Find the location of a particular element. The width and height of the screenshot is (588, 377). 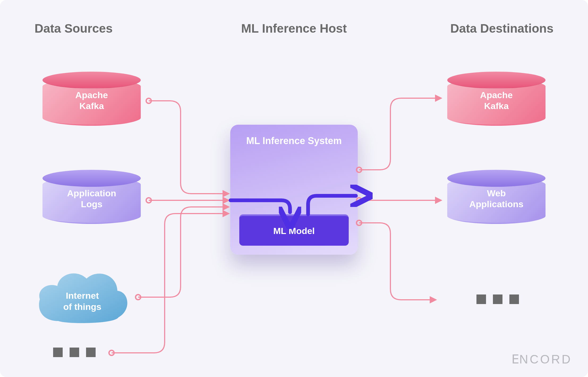

source-logs-label: Application Logs is located at coordinates (92, 196).